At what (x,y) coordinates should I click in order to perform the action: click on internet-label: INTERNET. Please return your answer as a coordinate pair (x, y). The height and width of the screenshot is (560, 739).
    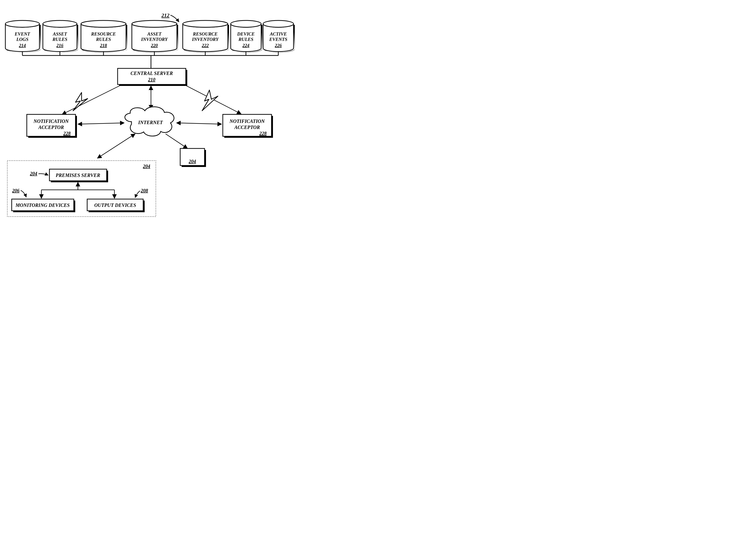
    Looking at the image, I should click on (150, 123).